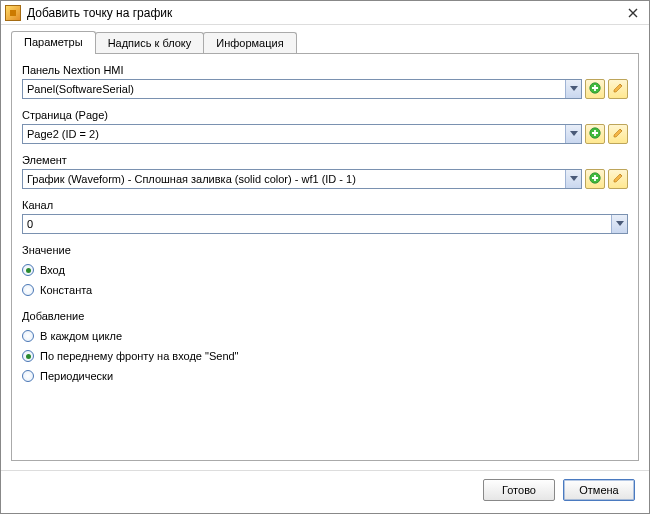  What do you see at coordinates (250, 43) in the screenshot?
I see `tab-label: Информация` at bounding box center [250, 43].